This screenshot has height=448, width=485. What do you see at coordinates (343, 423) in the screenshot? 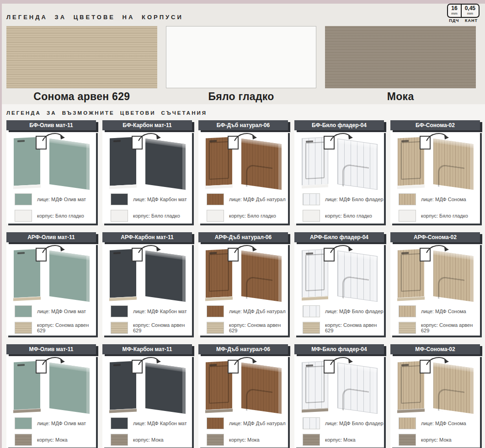
I see `face-legend-row: лице: МДФ Бяло фладер` at bounding box center [343, 423].